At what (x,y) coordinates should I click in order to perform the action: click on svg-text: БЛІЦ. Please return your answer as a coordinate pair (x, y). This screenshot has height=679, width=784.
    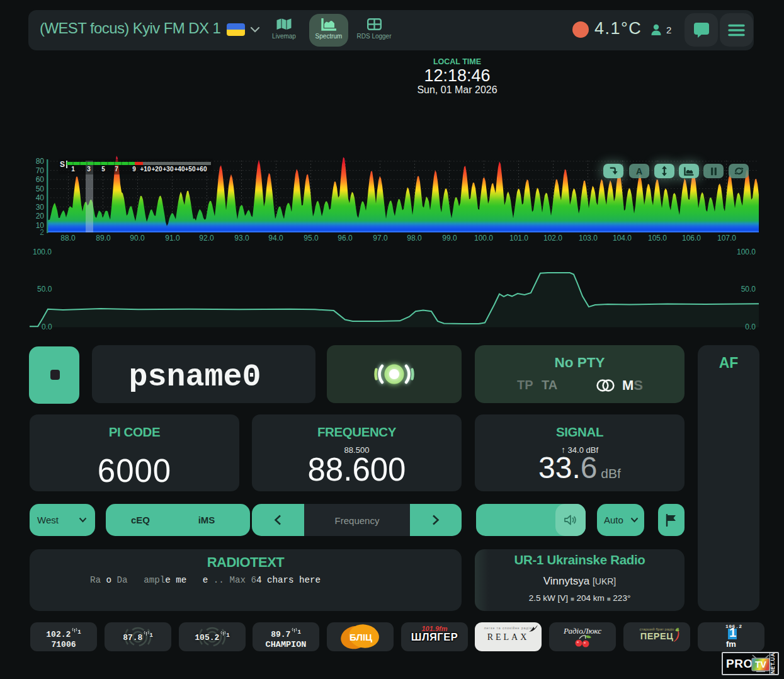
    Looking at the image, I should click on (361, 637).